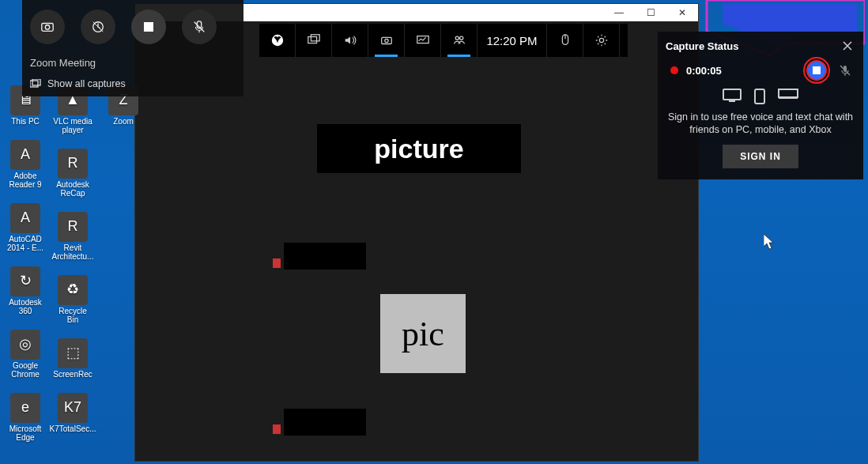 This screenshot has width=868, height=464. I want to click on xbox-social-button, so click(459, 40).